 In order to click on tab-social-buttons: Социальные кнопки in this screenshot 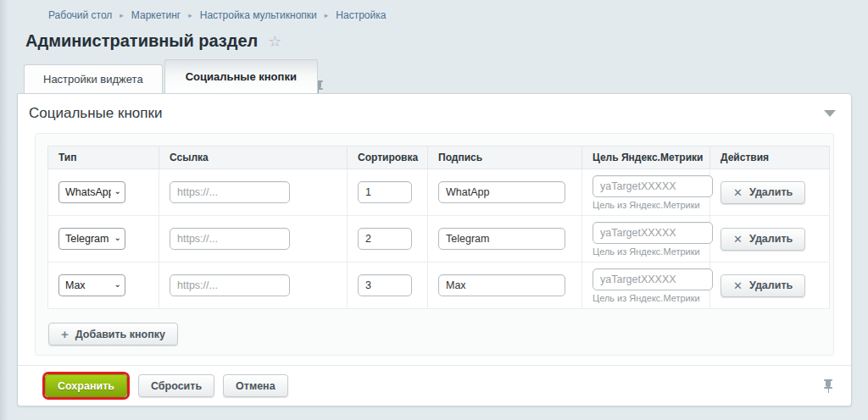, I will do `click(241, 76)`.